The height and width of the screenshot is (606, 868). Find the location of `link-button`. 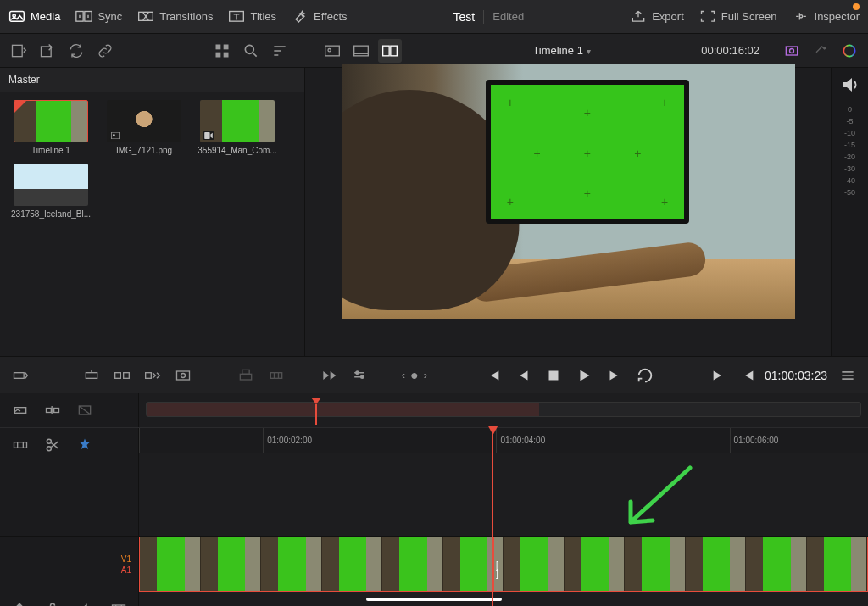

link-button is located at coordinates (105, 51).